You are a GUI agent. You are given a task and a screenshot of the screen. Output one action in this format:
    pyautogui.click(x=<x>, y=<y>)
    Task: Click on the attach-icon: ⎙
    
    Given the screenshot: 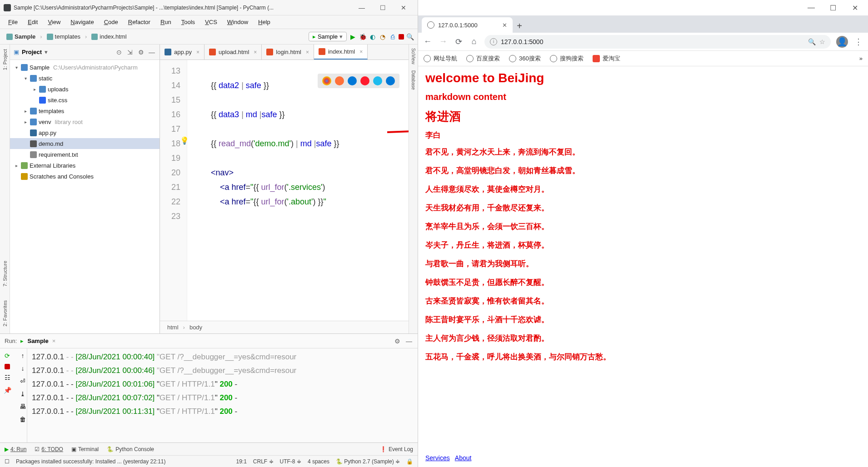 What is the action you would take?
    pyautogui.click(x=393, y=37)
    